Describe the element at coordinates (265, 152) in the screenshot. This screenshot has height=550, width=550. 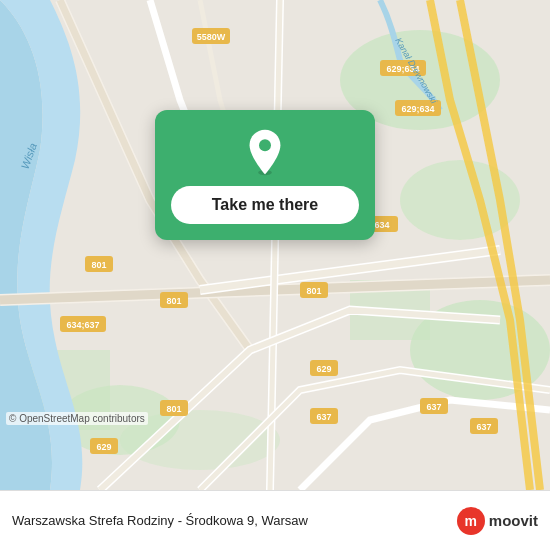
I see `location-pin-icon` at that location.